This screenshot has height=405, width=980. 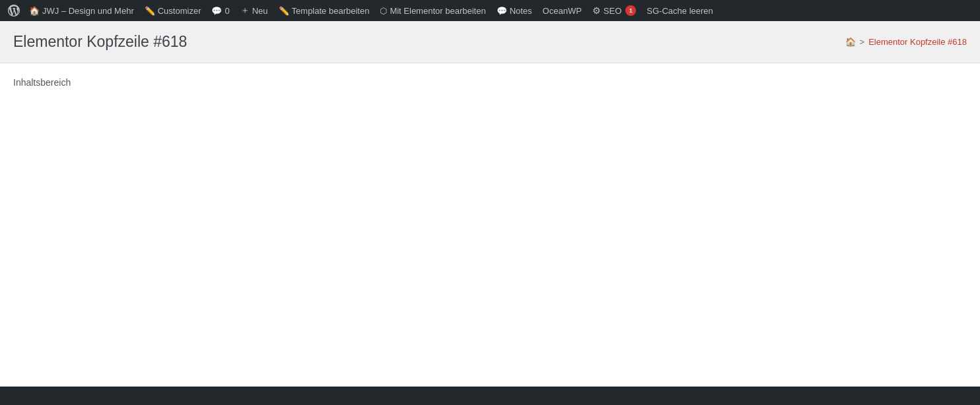 I want to click on comments-count: 0, so click(x=227, y=11).